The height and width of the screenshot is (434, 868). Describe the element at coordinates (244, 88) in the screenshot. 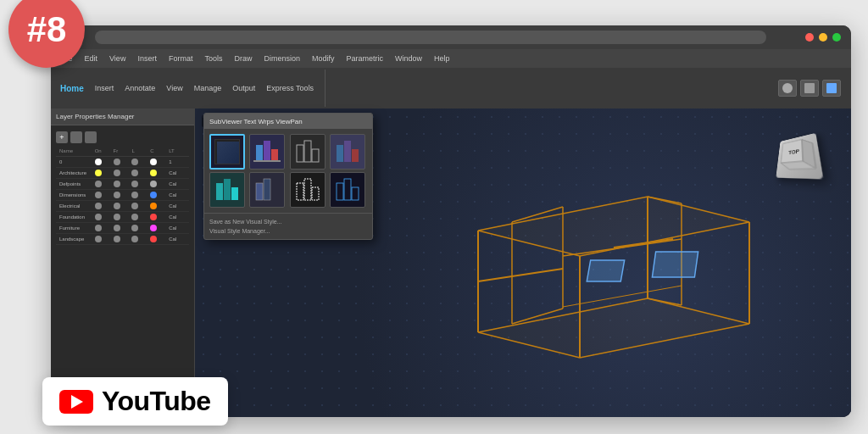

I see `tab-output: Output` at that location.